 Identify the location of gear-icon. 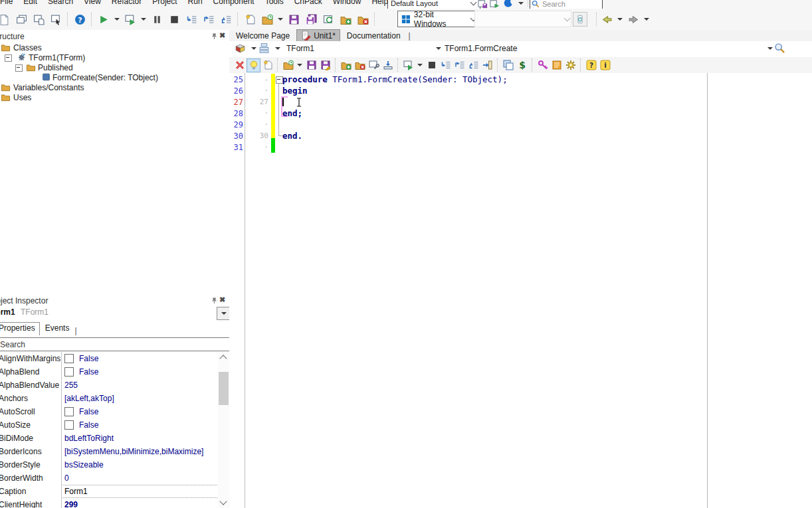
(570, 65).